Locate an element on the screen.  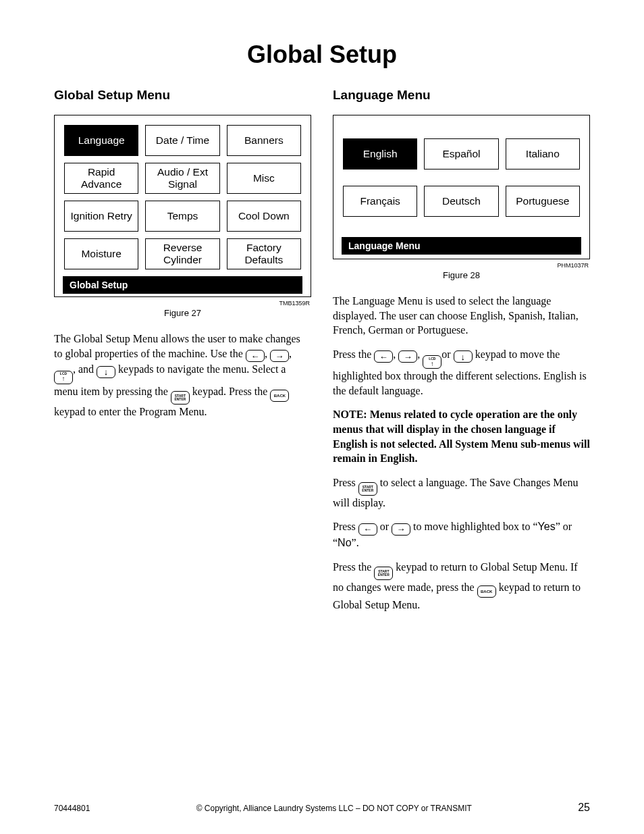
lang-option-deutsch: Deutsch is located at coordinates (461, 201).